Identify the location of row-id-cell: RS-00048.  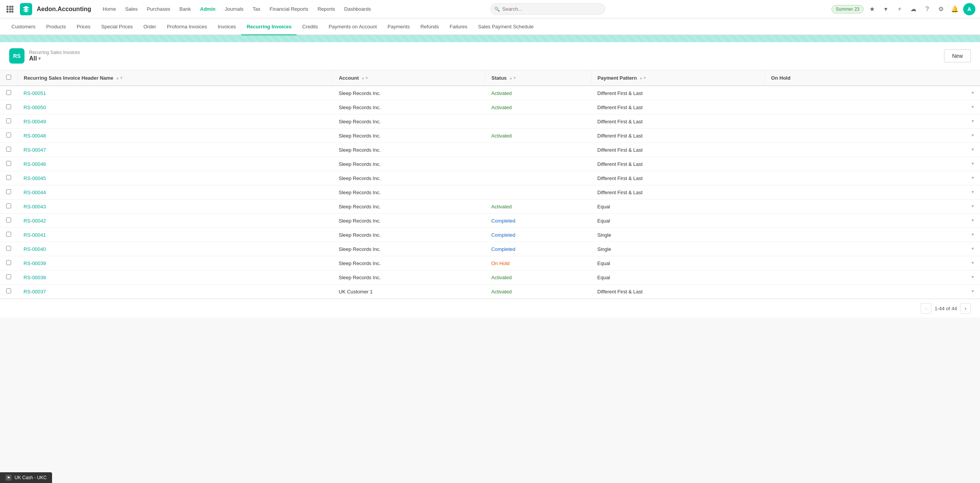
(175, 136).